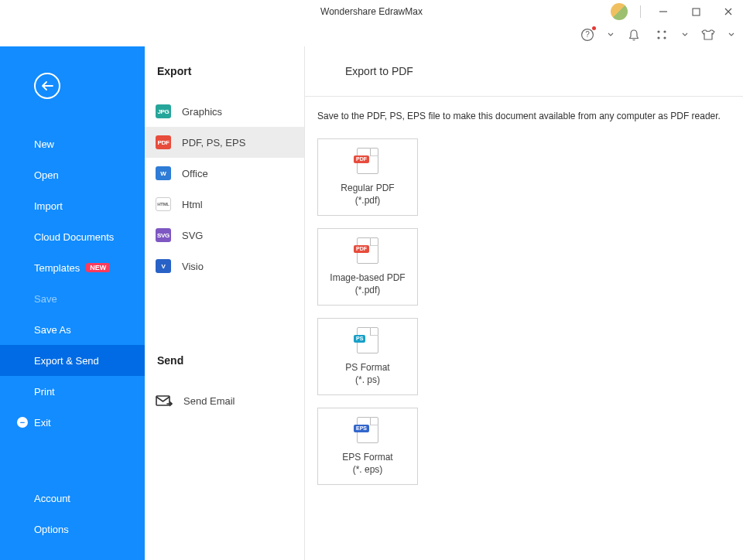 This screenshot has height=560, width=743. I want to click on exit-icon: −, so click(22, 422).